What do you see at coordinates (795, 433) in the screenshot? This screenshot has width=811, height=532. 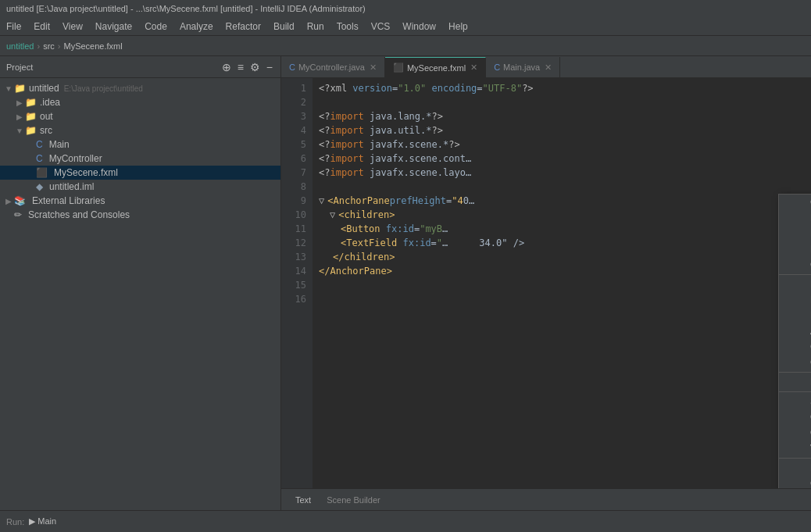 I see `cm-open-browser: Open in Browser ›` at bounding box center [795, 433].